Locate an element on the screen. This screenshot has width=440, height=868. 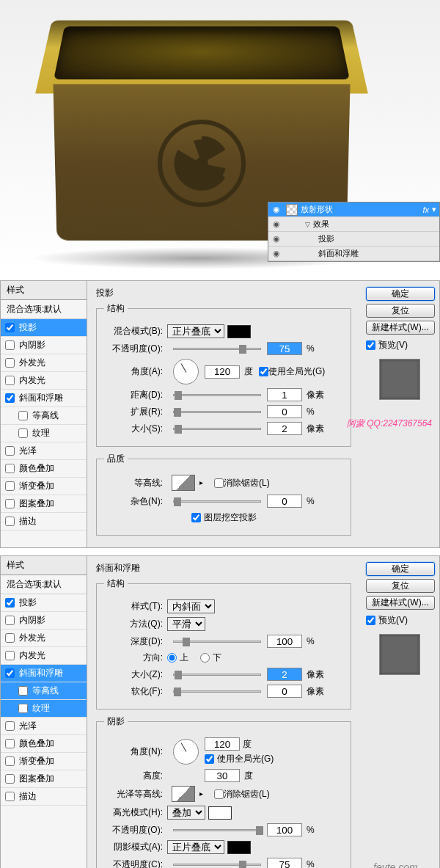
style-gradient-overlay: 渐变叠加 is located at coordinates (44, 486).